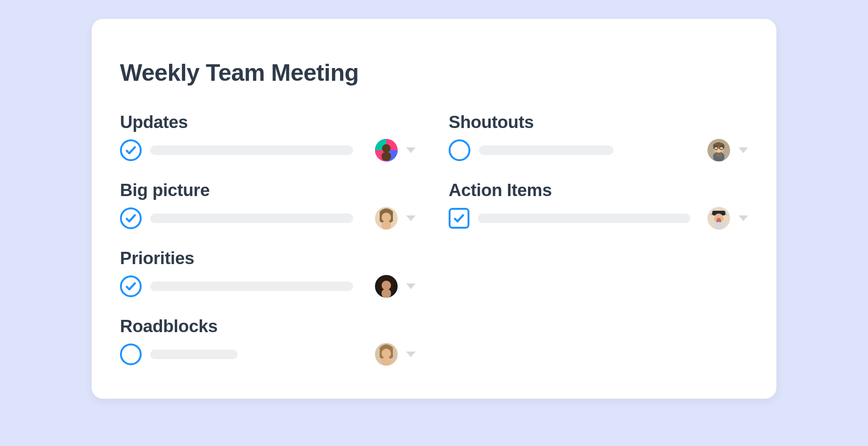  What do you see at coordinates (268, 326) in the screenshot?
I see `section-heading: Roadblocks` at bounding box center [268, 326].